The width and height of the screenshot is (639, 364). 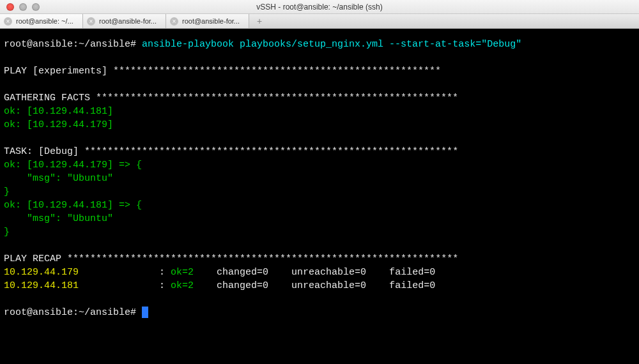 What do you see at coordinates (145, 312) in the screenshot?
I see `cursor` at bounding box center [145, 312].